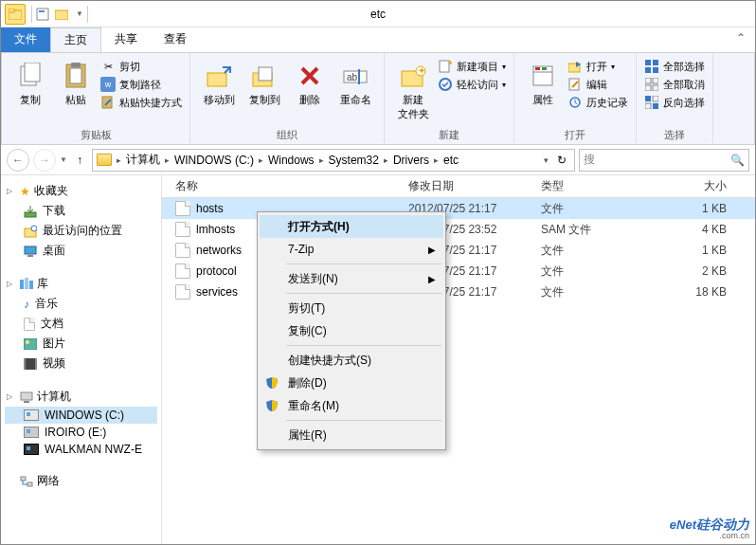 Image resolution: width=756 pixels, height=545 pixels. Describe the element at coordinates (352, 78) in the screenshot. I see `svg-text: ab` at that location.